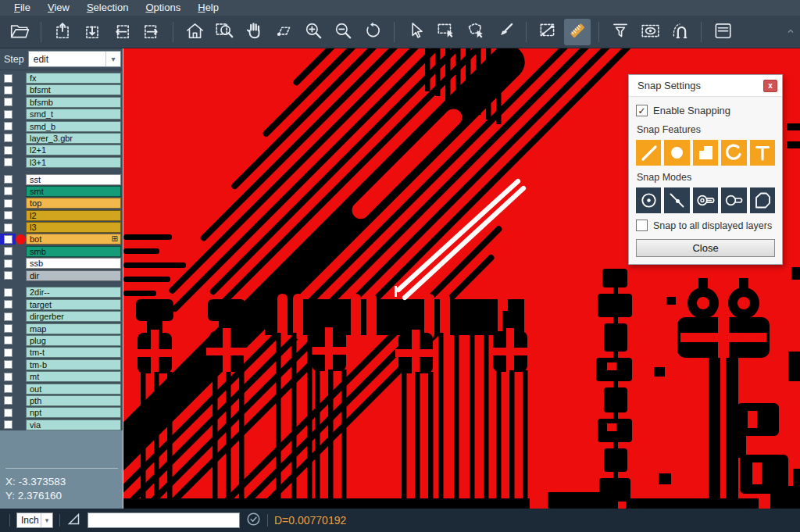 The height and width of the screenshot is (532, 800). Describe the element at coordinates (73, 90) in the screenshot. I see `layer-chip: bfsmt` at that location.